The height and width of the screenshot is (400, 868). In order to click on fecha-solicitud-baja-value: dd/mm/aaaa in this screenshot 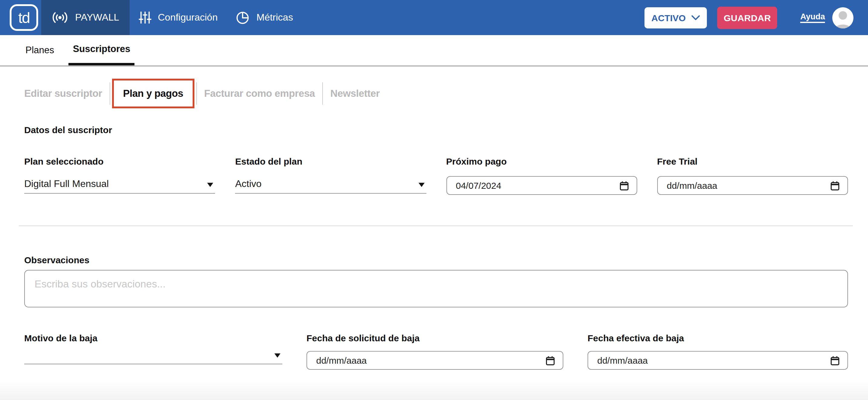, I will do `click(341, 360)`.